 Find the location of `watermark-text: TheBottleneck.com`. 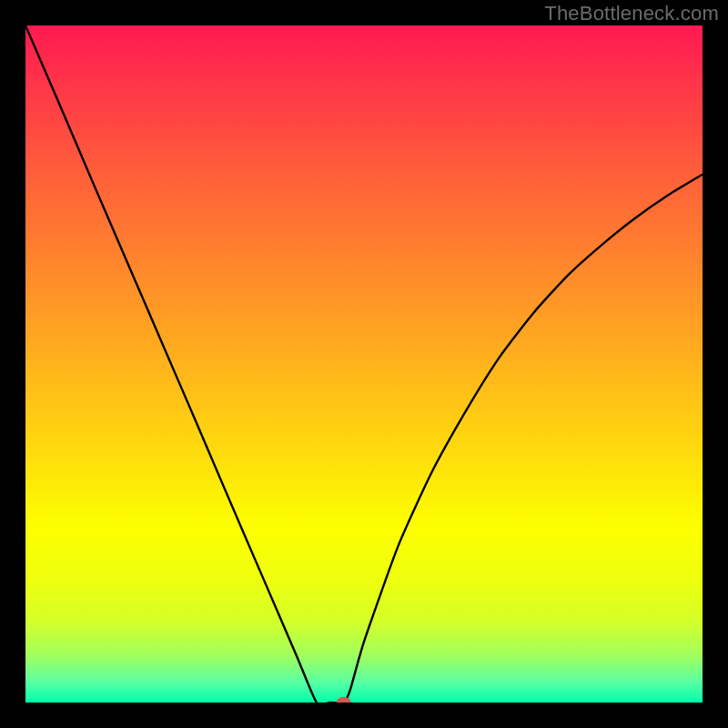

watermark-text: TheBottleneck.com is located at coordinates (632, 14).